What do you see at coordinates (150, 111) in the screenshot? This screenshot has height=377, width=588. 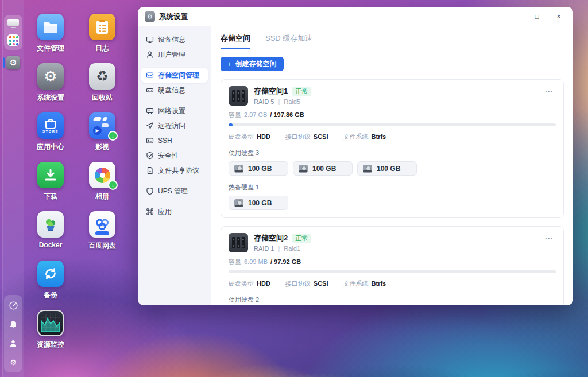 I see `network-settings-icon` at bounding box center [150, 111].